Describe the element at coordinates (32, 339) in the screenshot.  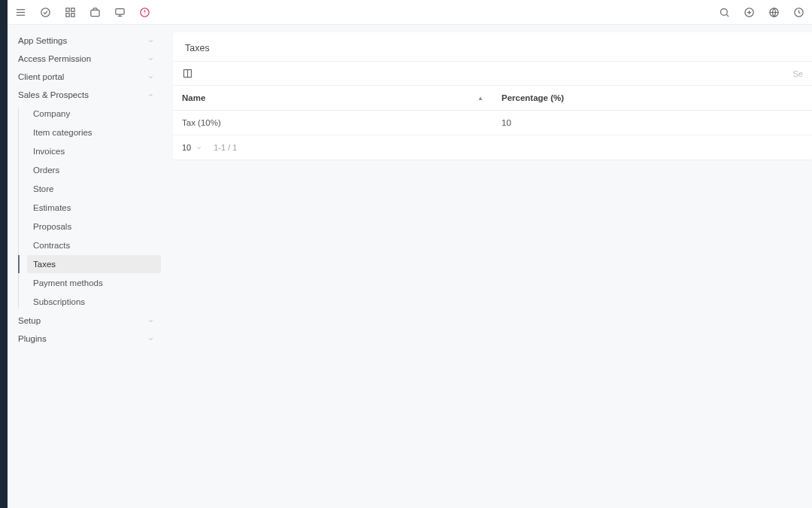
I see `nav-group-label: Plugins` at that location.